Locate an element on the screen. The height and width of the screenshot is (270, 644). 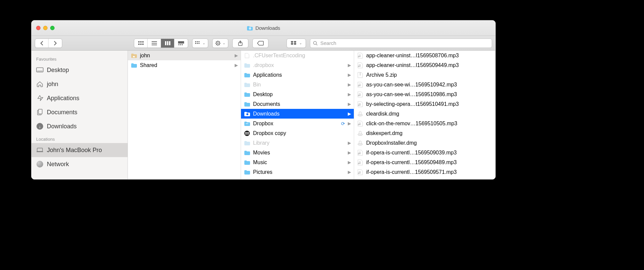
list-item: as-you-can-see-wi…1569510986.mp3 is located at coordinates (424, 94).